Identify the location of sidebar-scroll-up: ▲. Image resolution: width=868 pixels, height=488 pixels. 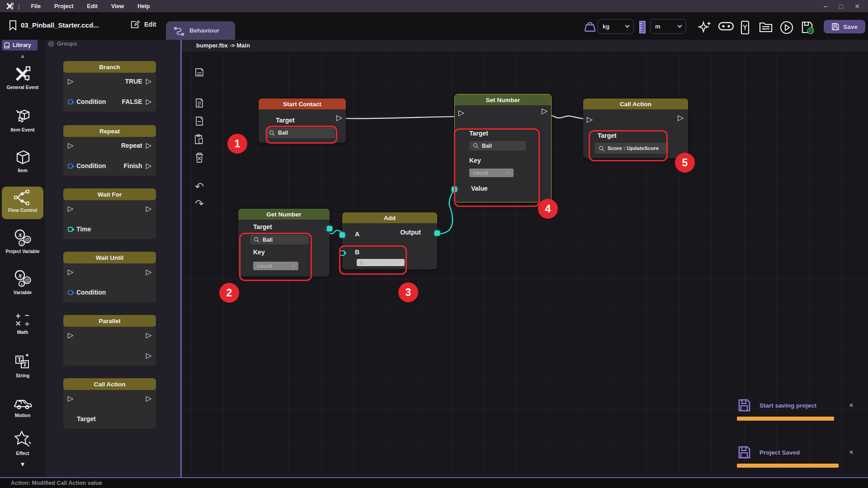
(23, 56).